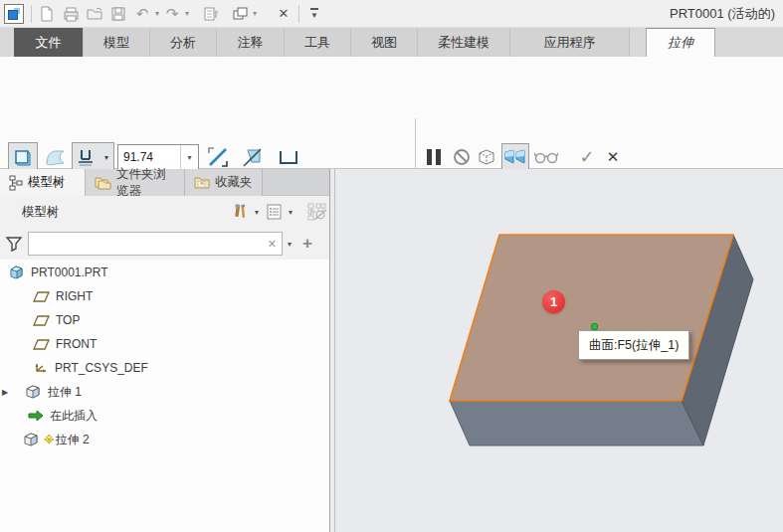  What do you see at coordinates (23, 157) in the screenshot?
I see `solid-toggle-button` at bounding box center [23, 157].